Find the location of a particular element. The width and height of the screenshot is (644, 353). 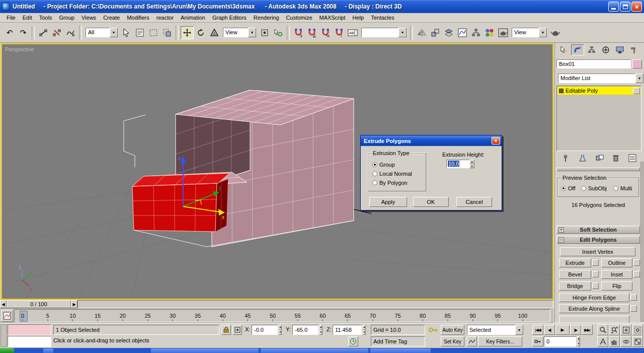

x-spinner: ▲▼ is located at coordinates (280, 330).